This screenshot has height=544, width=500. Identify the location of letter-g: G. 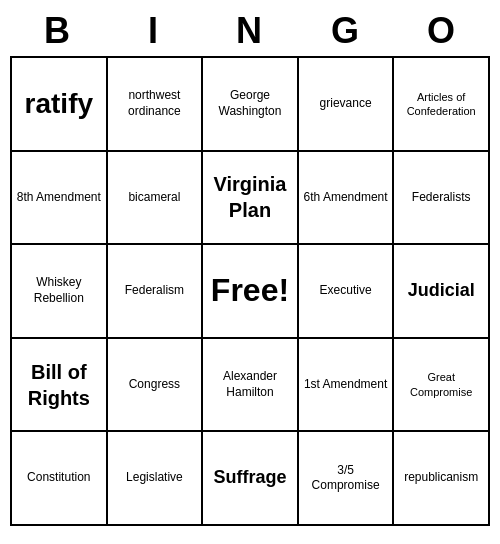
(346, 31).